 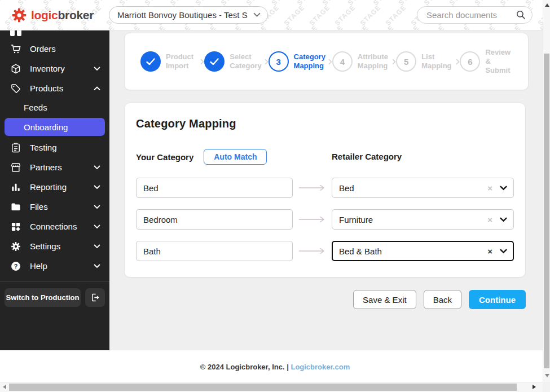 What do you see at coordinates (320, 367) in the screenshot?
I see `logicbroker-link: Logicbroker.com` at bounding box center [320, 367].